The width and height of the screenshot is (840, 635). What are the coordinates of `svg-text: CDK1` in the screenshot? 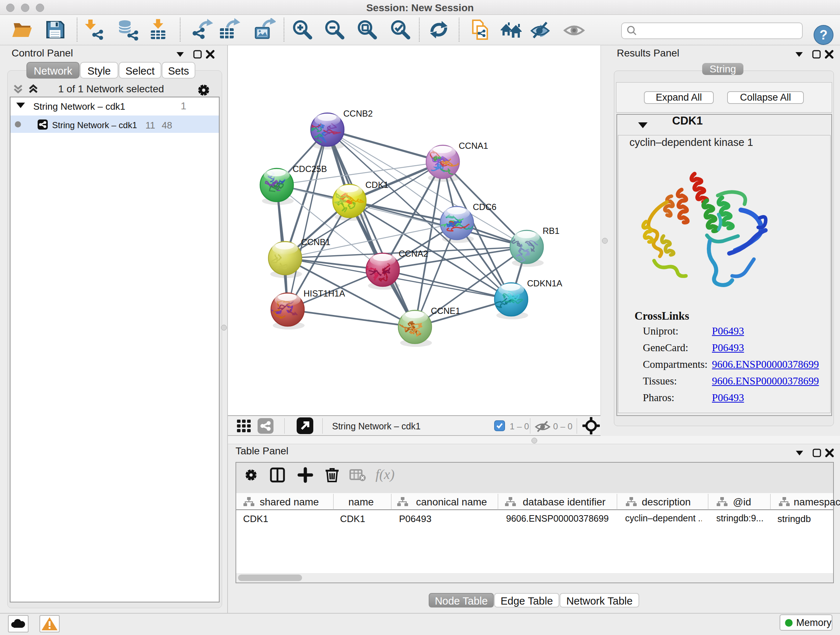 It's located at (377, 185).